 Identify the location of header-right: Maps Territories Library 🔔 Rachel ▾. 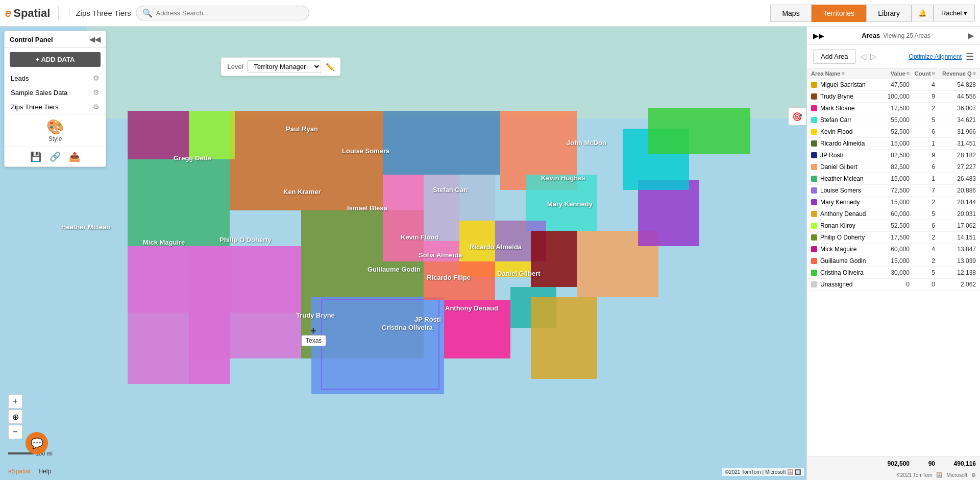
(873, 13).